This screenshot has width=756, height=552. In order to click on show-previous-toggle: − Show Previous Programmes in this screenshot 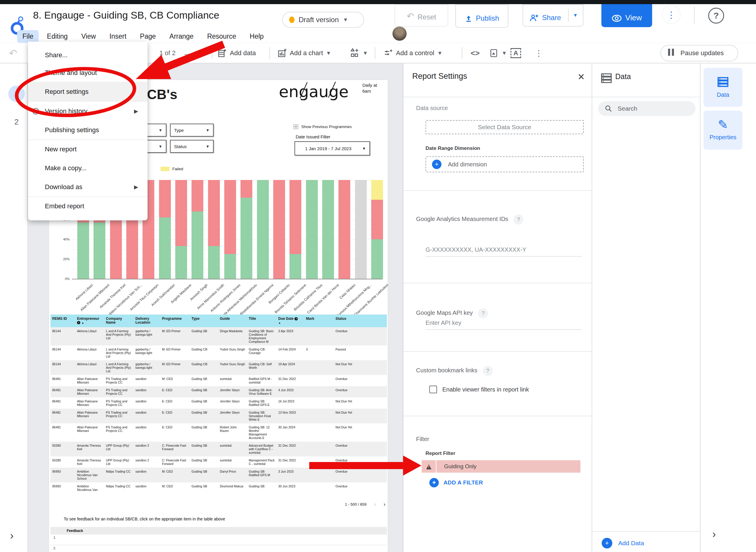, I will do `click(323, 127)`.